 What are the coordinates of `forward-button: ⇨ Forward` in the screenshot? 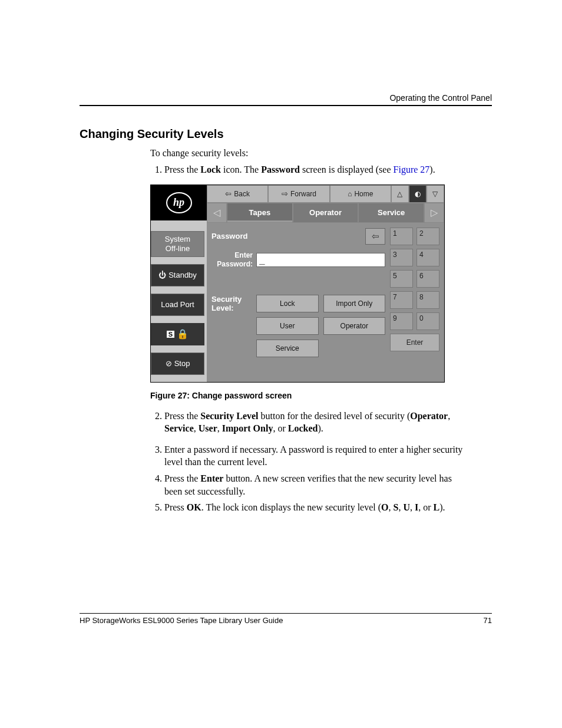 It's located at (299, 194).